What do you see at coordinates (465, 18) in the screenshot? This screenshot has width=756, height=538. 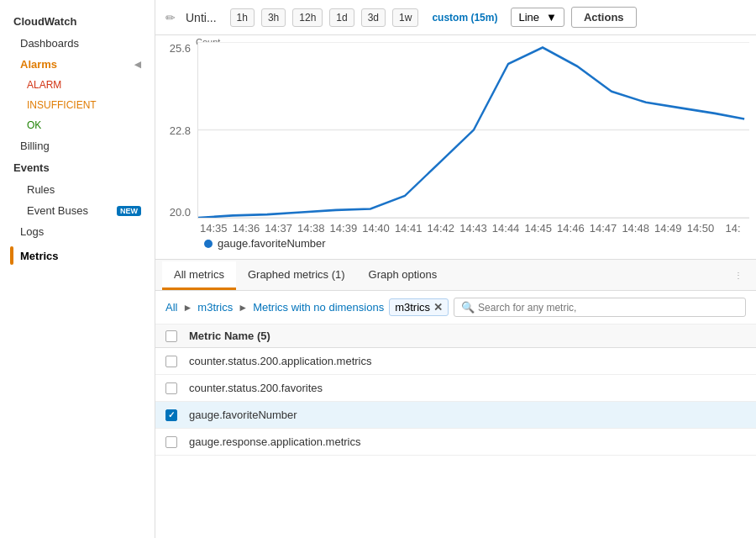 I see `time-btn-custom: custom (15m)` at bounding box center [465, 18].